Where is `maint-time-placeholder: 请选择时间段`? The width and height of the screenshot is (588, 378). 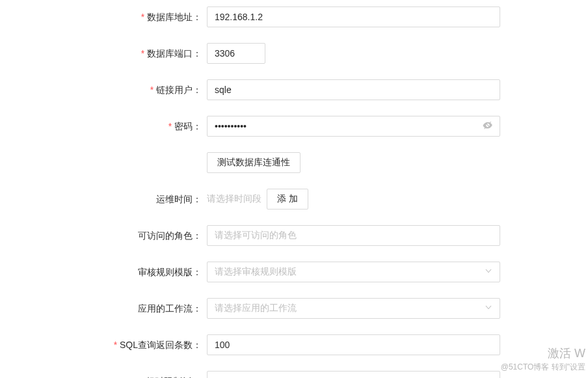 maint-time-placeholder: 请选择时间段 is located at coordinates (234, 199).